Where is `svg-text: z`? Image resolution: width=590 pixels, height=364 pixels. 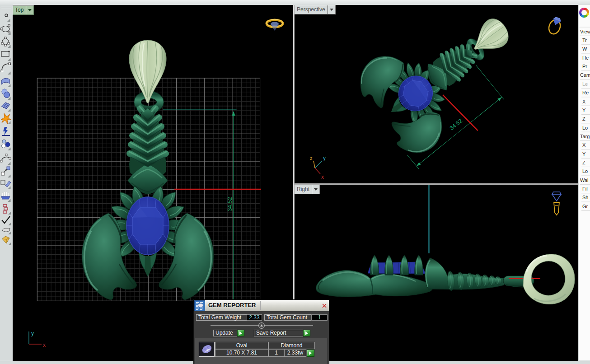
svg-text: z is located at coordinates (311, 158).